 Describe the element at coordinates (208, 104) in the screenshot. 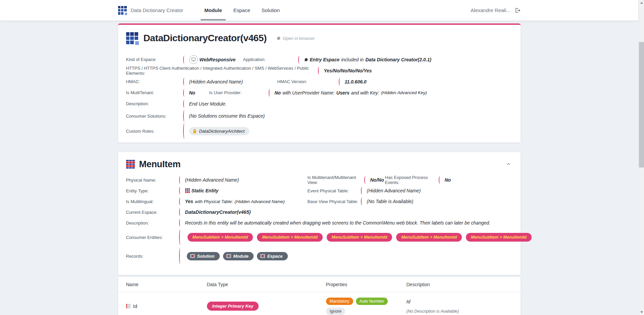

I see `field-value: End User Module.` at that location.